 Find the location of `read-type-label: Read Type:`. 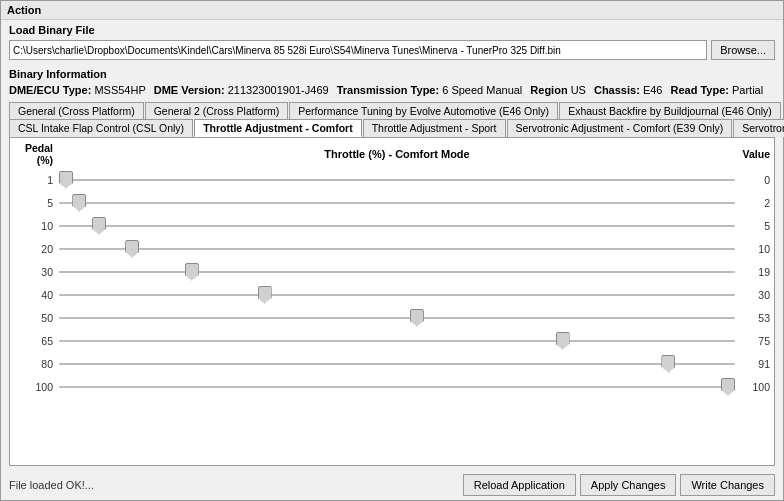

read-type-label: Read Type: is located at coordinates (699, 90).